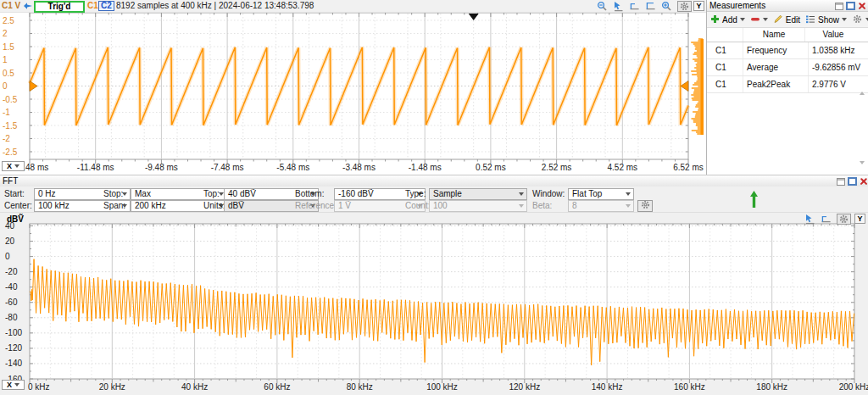 Image resolution: width=868 pixels, height=395 pixels. Describe the element at coordinates (810, 20) in the screenshot. I see `list-icon` at that location.